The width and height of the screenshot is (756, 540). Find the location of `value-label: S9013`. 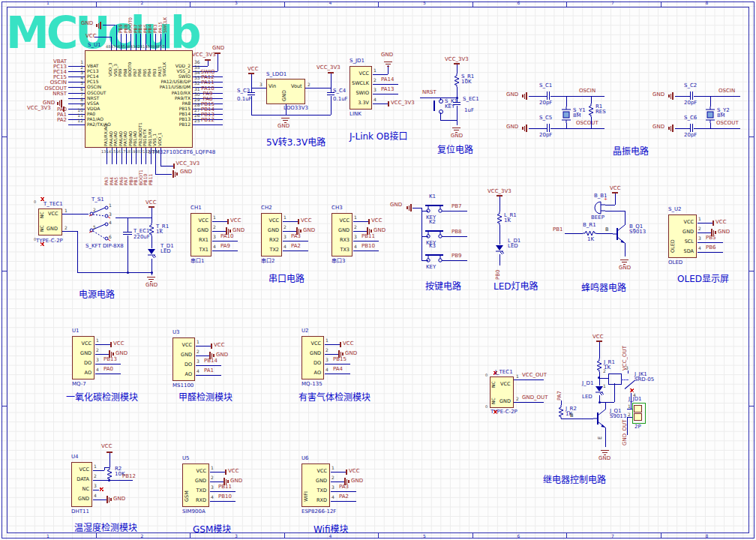

value-label: S9013 is located at coordinates (638, 232).